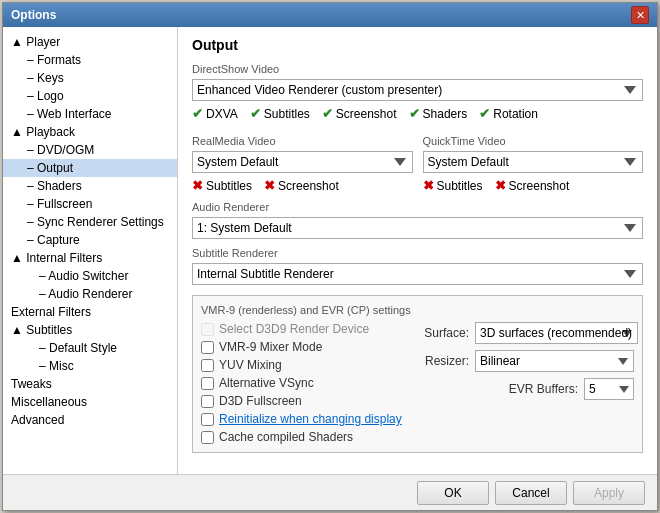  Describe the element at coordinates (302, 186) in the screenshot. I see `rm-feature-screenshot: ✖Screenshot` at that location.